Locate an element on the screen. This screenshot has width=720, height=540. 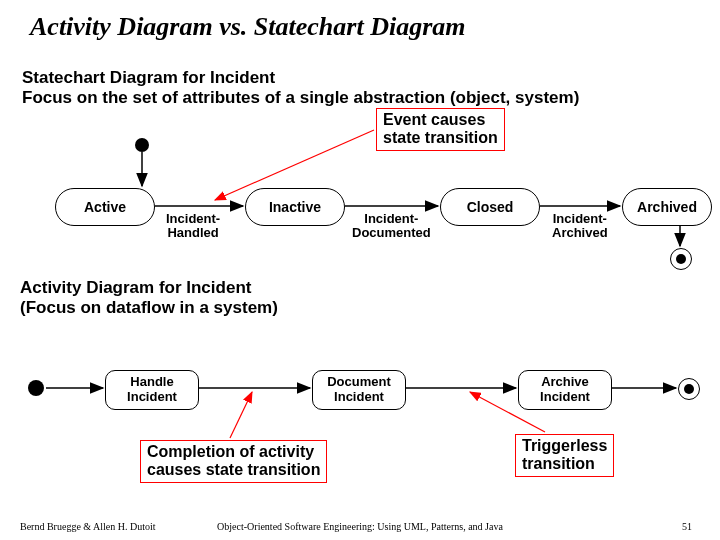
initial-activity-dot is located at coordinates (36, 388).